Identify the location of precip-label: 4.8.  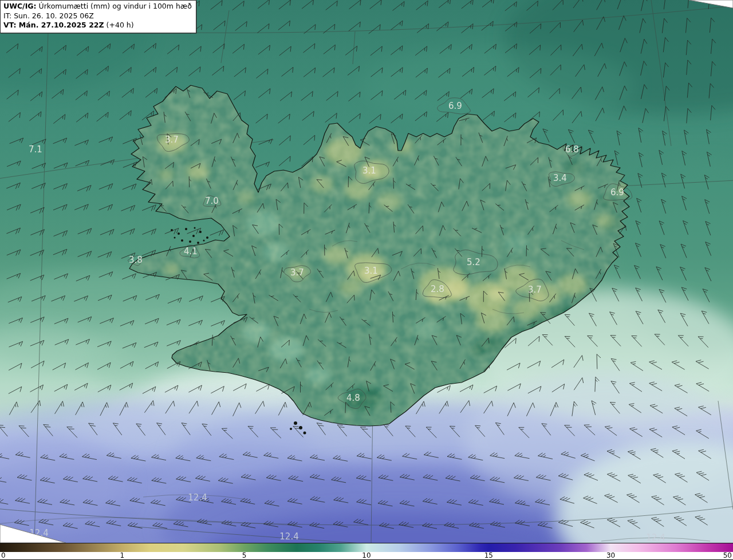
(353, 398).